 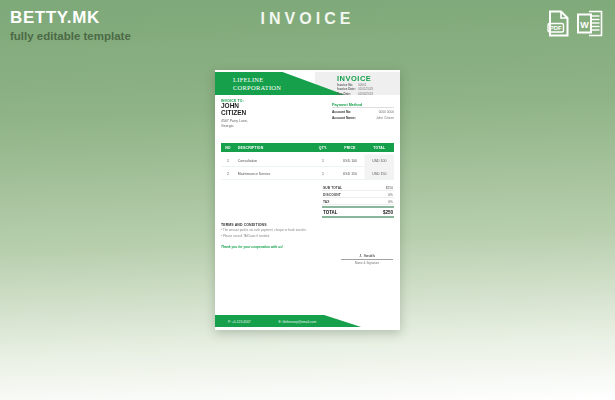 I want to click on due-date-value: 02/03/2023, so click(x=366, y=94).